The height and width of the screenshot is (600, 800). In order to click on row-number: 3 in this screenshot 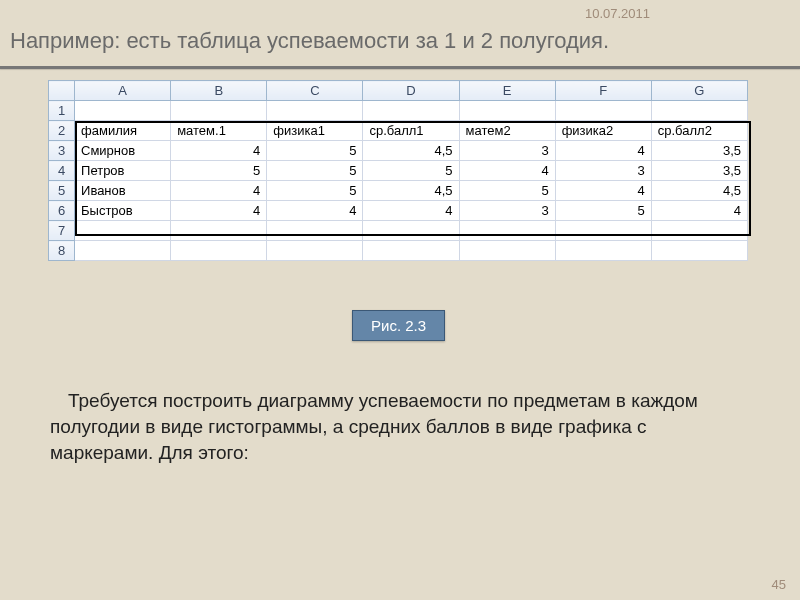, I will do `click(62, 151)`.